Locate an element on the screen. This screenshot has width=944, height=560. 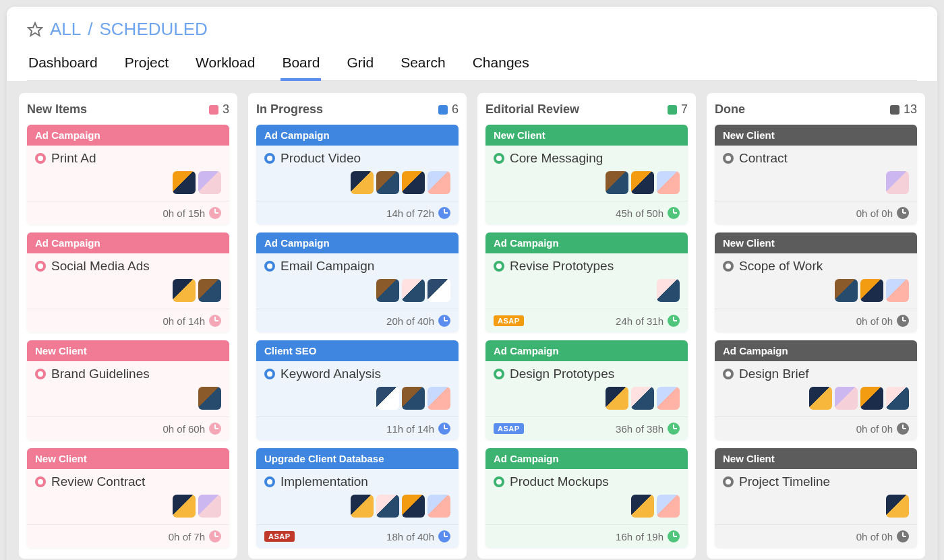
time-label: 0h of 15h is located at coordinates (183, 213).